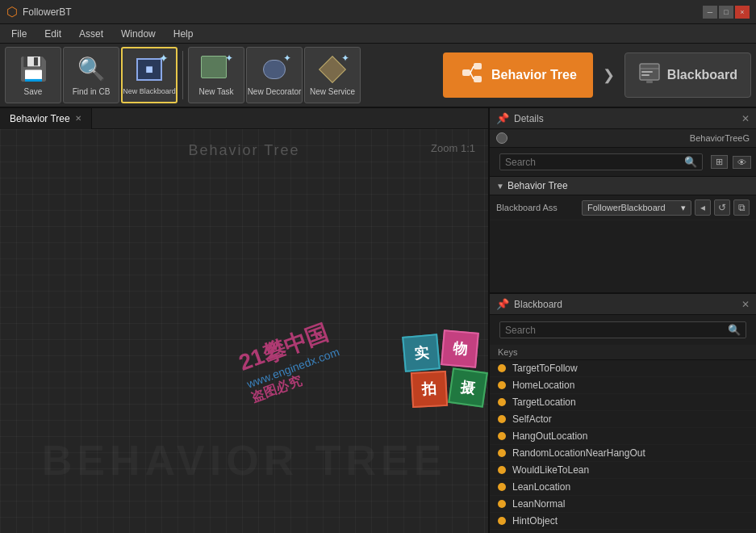 This screenshot has width=756, height=533. Describe the element at coordinates (746, 119) in the screenshot. I see `details-panel-close: ✕` at that location.